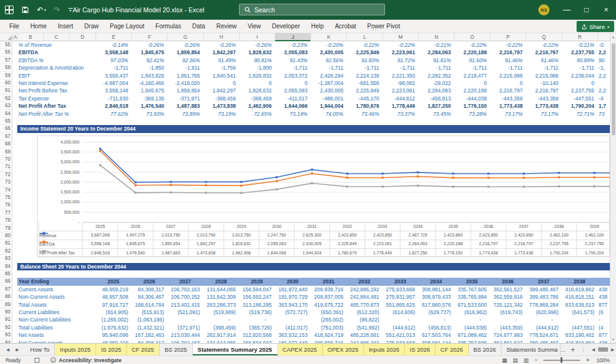 Image resolution: width=616 pixels, height=364 pixels. I want to click on zoom-in-icon: +, so click(588, 360).